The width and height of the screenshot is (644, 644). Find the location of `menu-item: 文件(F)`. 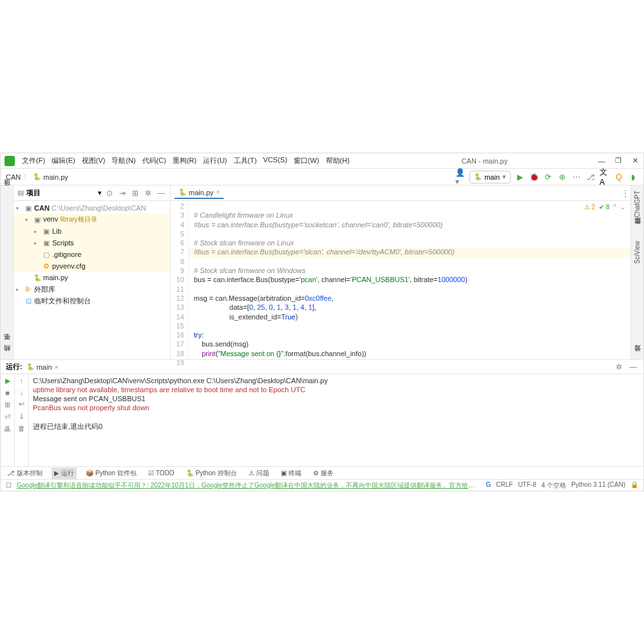

menu-item: 文件(F) is located at coordinates (33, 161).